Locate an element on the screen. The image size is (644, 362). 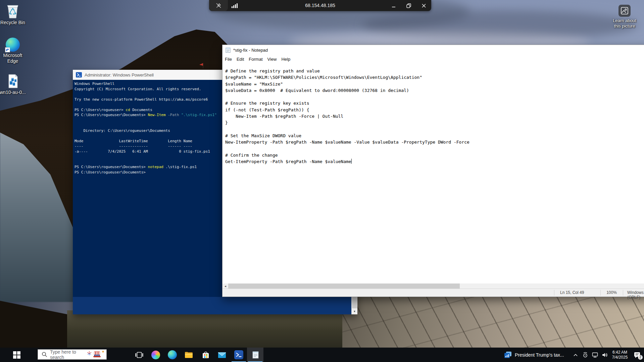
menu-help: Help is located at coordinates (286, 59).